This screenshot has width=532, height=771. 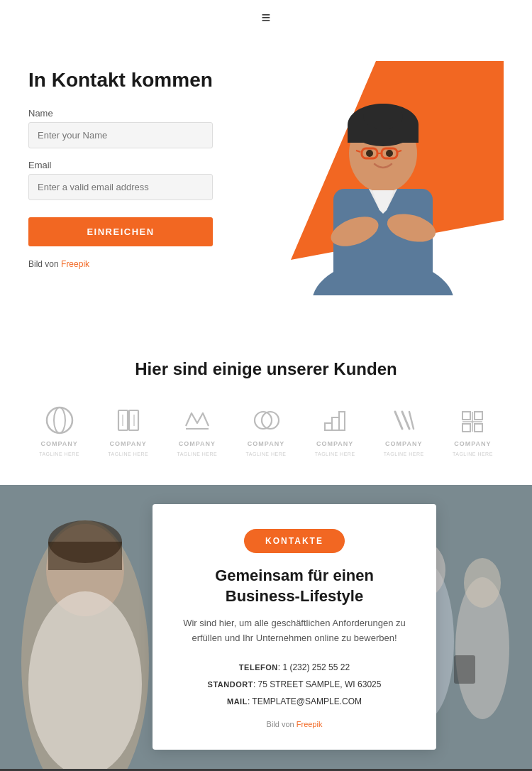 I want to click on cta-credit: Bild von Freepik, so click(x=294, y=724).